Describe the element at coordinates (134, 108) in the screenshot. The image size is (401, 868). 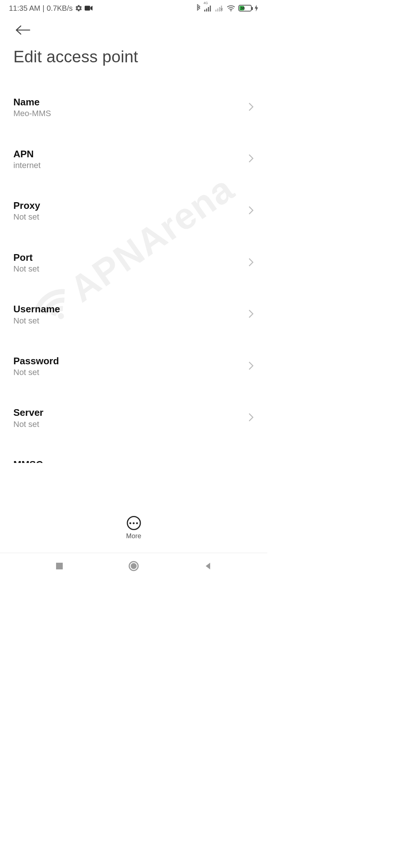
I see `setting-row-name: Name Meo-MMS` at that location.